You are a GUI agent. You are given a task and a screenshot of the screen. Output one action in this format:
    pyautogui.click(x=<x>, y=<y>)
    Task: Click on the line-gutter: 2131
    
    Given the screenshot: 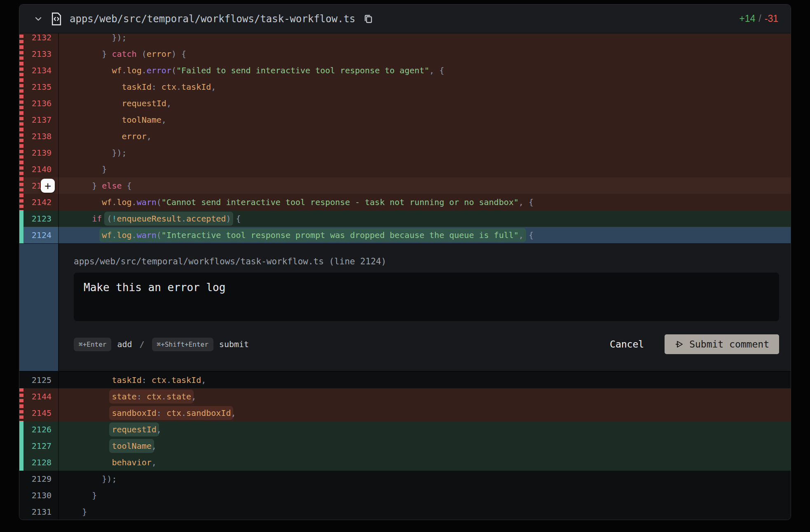 What is the action you would take?
    pyautogui.click(x=39, y=512)
    